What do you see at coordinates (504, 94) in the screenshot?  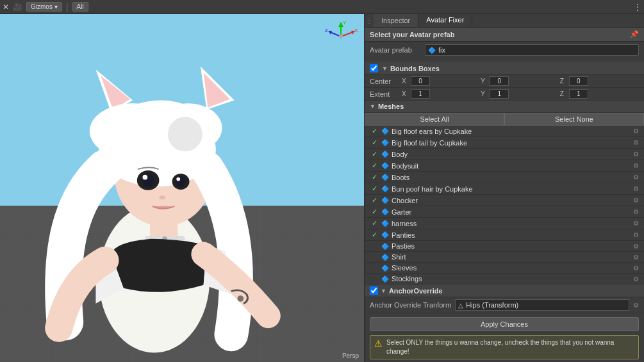 I see `bounds-extent-row: Extent X 1 Y 1 Z 1` at bounding box center [504, 94].